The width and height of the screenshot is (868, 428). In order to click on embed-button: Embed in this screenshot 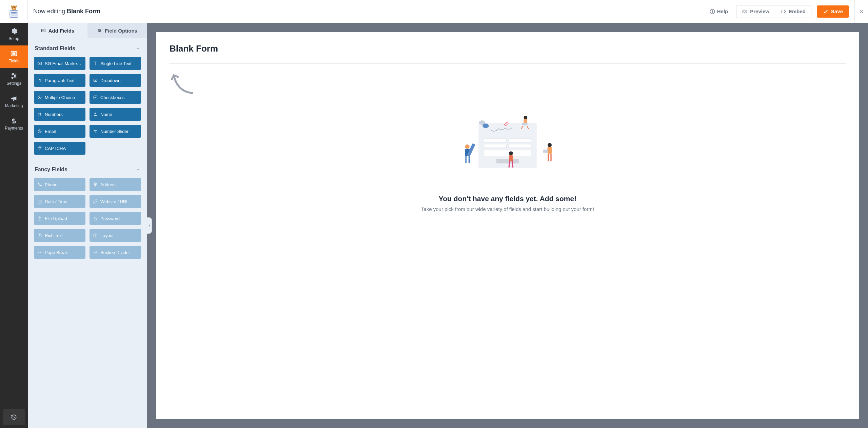, I will do `click(793, 12)`.